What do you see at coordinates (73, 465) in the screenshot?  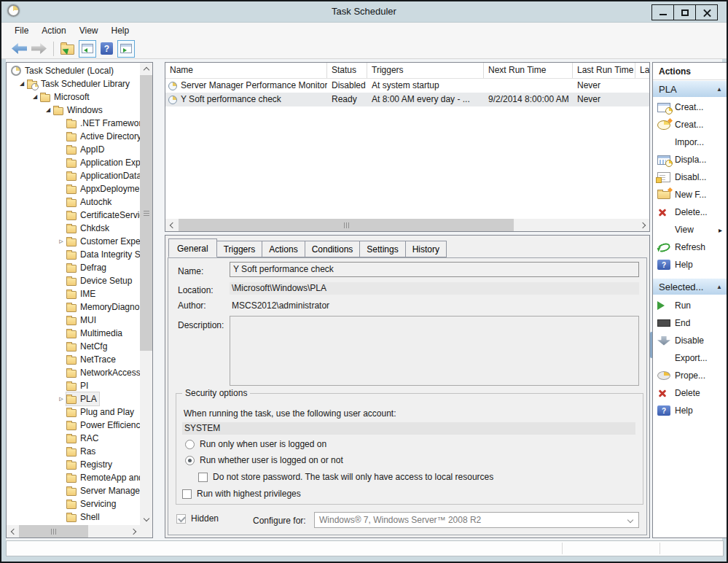 I see `tree-item: Registry` at bounding box center [73, 465].